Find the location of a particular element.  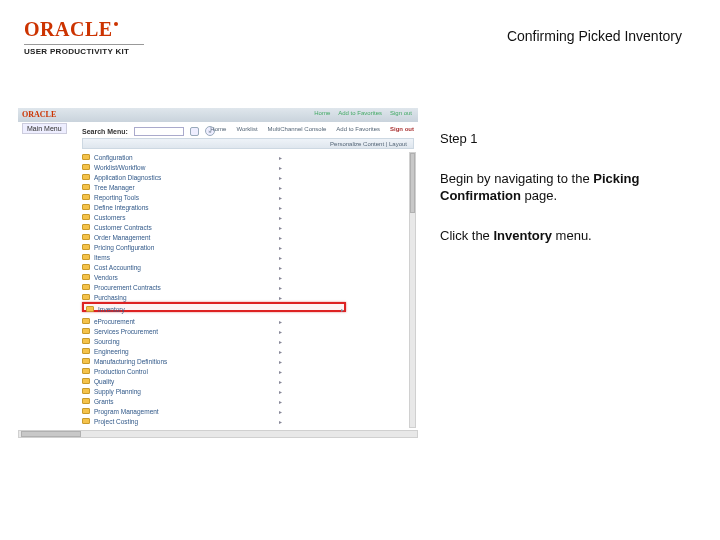

page-title: Confirming Picked Inventory is located at coordinates (594, 36).